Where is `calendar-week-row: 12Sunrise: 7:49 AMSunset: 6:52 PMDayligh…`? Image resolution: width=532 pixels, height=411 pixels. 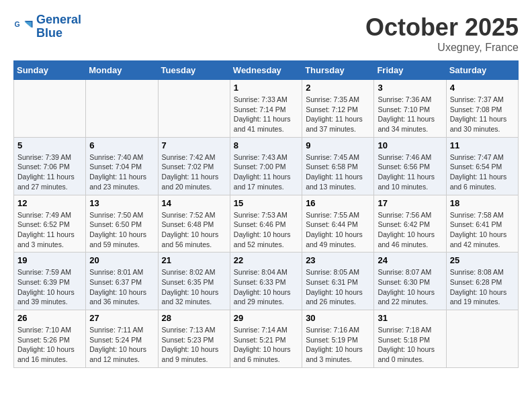
calendar-week-row: 12Sunrise: 7:49 AMSunset: 6:52 PMDayligh… is located at coordinates (266, 224).